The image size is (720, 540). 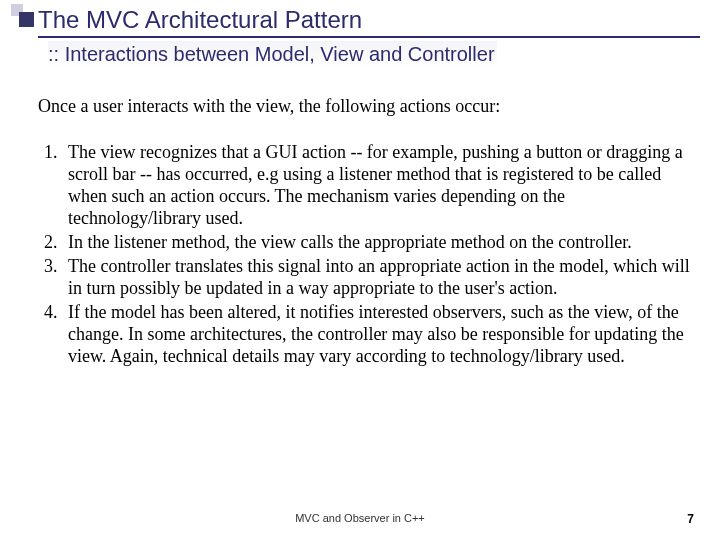 I want to click on list-item: The controller translates this signal in…, so click(x=382, y=277).